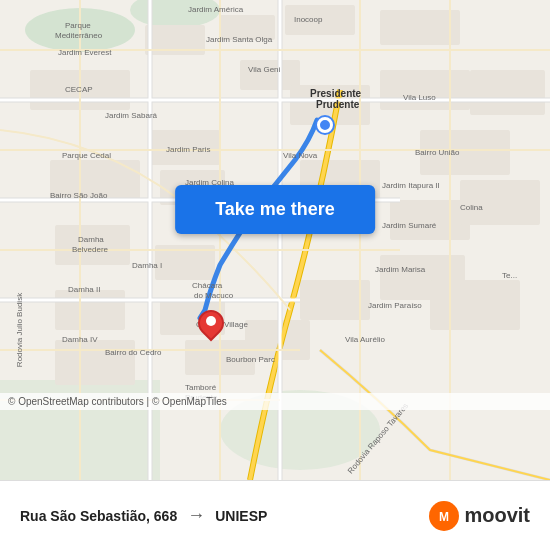  What do you see at coordinates (78, 26) in the screenshot?
I see `svg-text: Parque` at bounding box center [78, 26].